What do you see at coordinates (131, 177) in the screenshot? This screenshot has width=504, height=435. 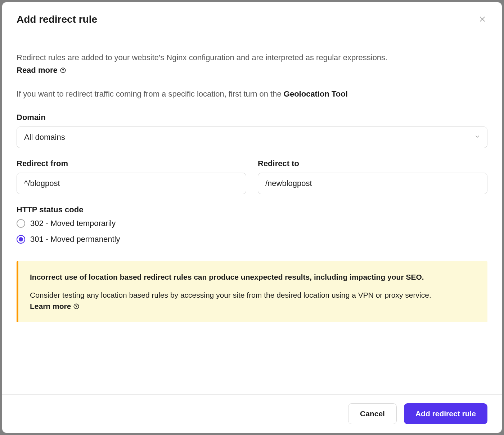 I see `redirect-from-group: Redirect from` at bounding box center [131, 177].